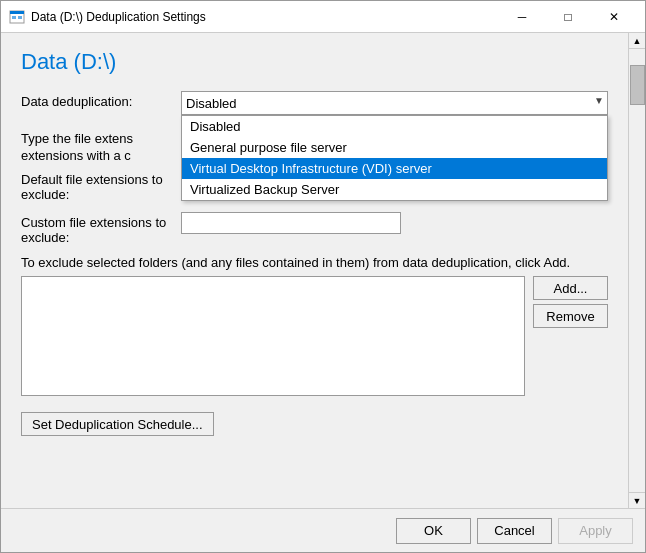 This screenshot has height=553, width=646. Describe the element at coordinates (394, 126) in the screenshot. I see `dropdown-option-disabled: Disabled` at that location.